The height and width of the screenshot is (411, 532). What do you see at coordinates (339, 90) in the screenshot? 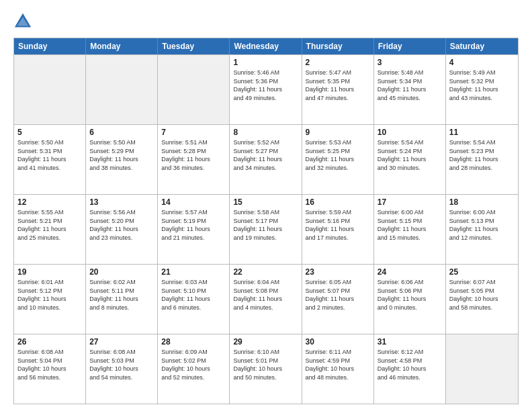
I see `cal-cell-r0-c4: 2Sunrise: 5:47 AM Sunset: 5:35 PM Daylig…` at bounding box center [339, 90].